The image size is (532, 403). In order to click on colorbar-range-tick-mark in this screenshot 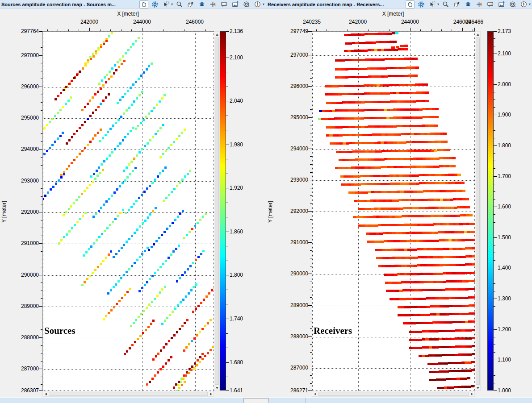, I will do `click(228, 31)`.